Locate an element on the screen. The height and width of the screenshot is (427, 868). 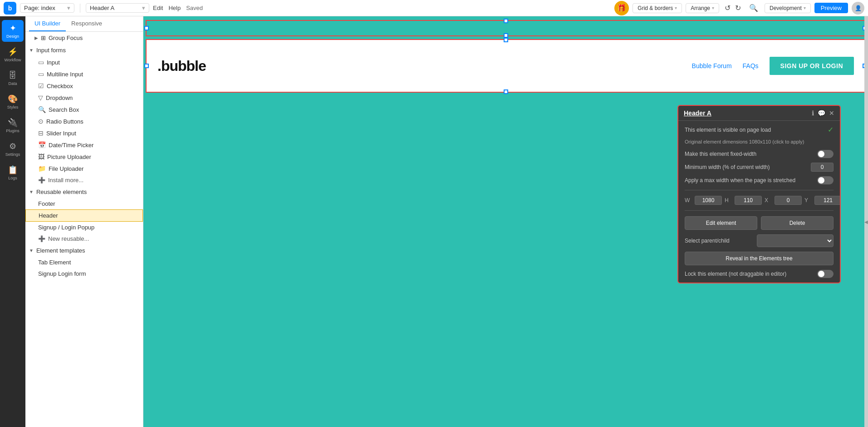
caret-templates: ▼ is located at coordinates (31, 251).